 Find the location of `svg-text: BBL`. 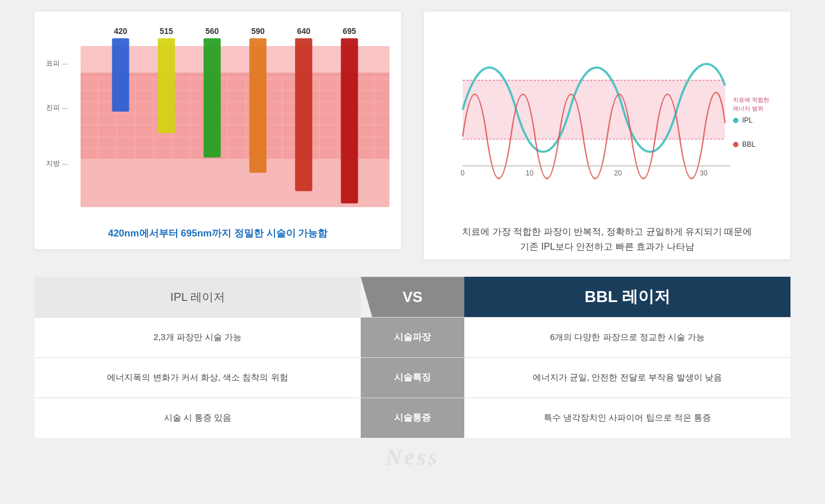

svg-text: BBL is located at coordinates (749, 144).